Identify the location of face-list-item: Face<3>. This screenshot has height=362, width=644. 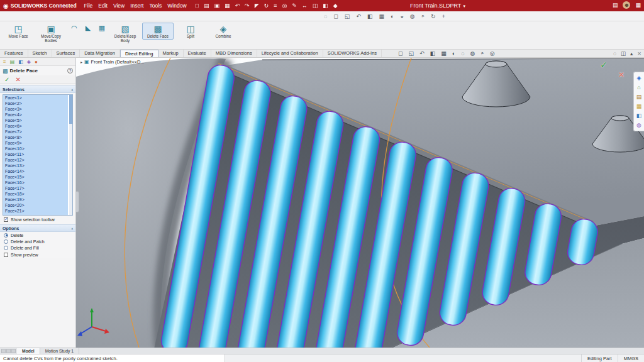
(35, 109).